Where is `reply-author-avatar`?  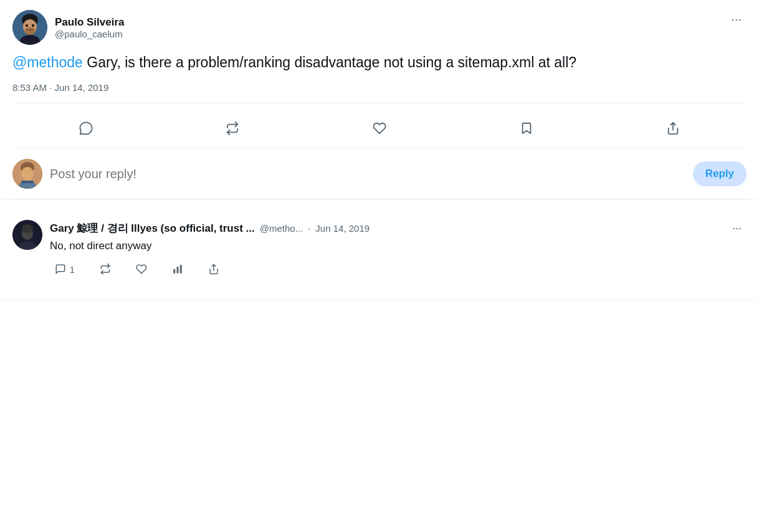
reply-author-avatar is located at coordinates (27, 235).